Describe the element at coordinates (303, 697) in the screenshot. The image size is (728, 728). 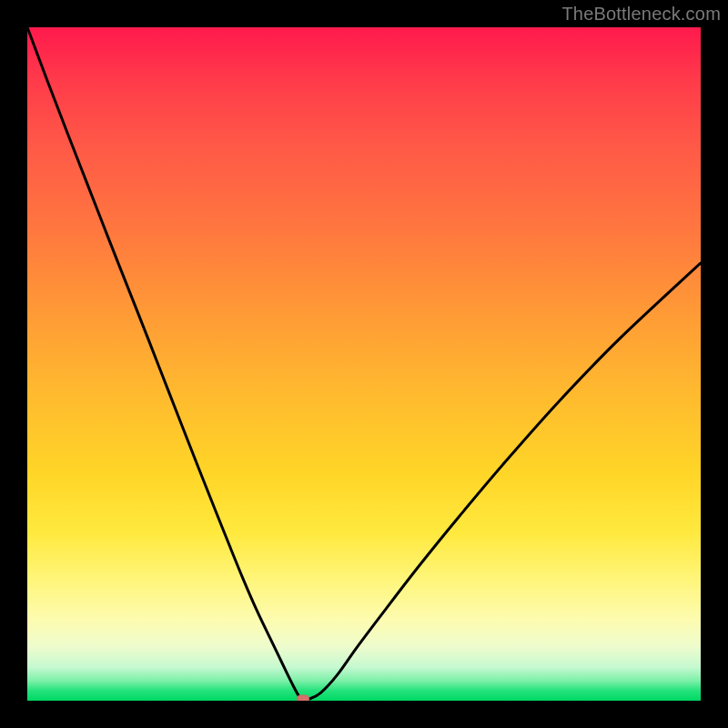
I see `optimum-marker` at that location.